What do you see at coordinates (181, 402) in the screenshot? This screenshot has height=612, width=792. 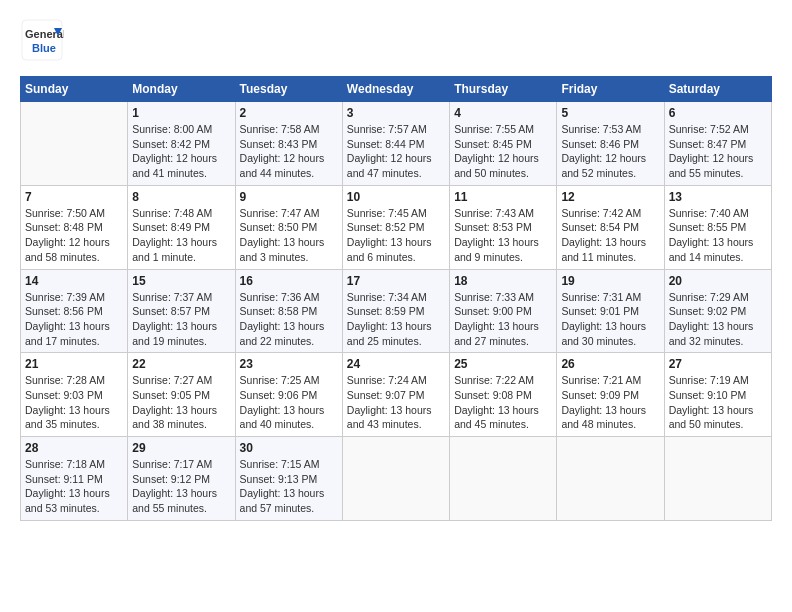 I see `day-info: Sunrise: 7:27 AM Sunset: 9:05 PM Dayligh…` at bounding box center [181, 402].